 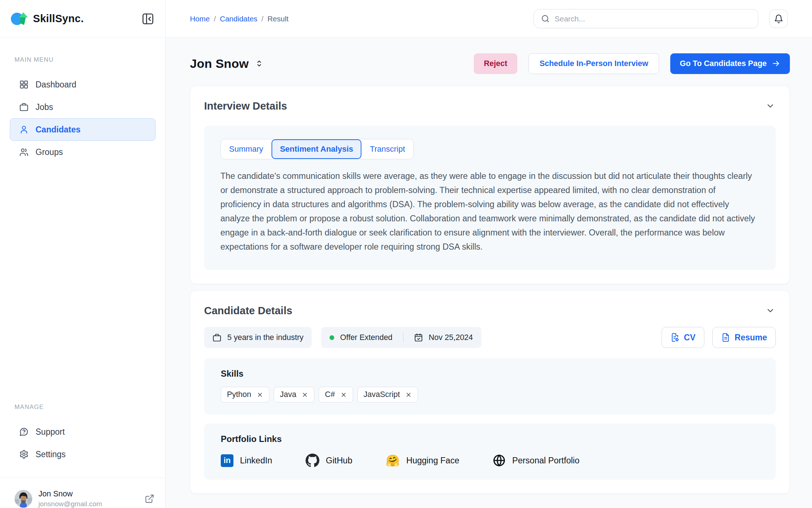 I want to click on file-cog-icon, so click(x=675, y=337).